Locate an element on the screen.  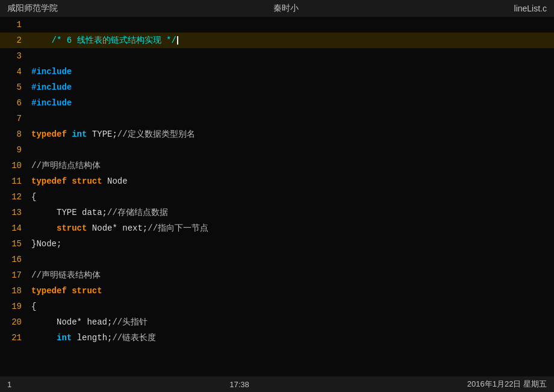
line-number: 2 is located at coordinates (16, 40).